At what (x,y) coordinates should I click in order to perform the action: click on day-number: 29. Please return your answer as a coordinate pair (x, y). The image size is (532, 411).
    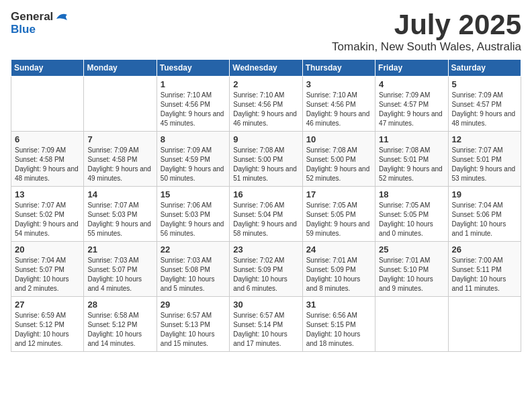
    Looking at the image, I should click on (193, 305).